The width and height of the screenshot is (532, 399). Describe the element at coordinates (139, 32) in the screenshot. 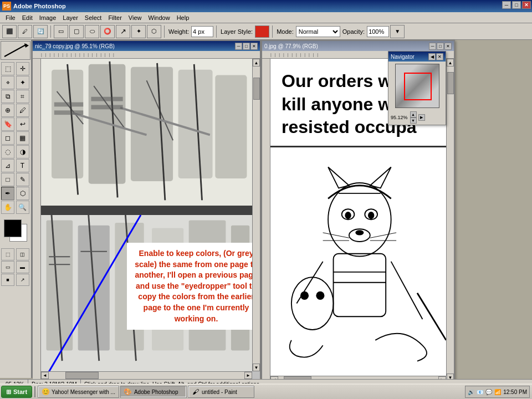

I see `toolbar-star: ✦` at that location.